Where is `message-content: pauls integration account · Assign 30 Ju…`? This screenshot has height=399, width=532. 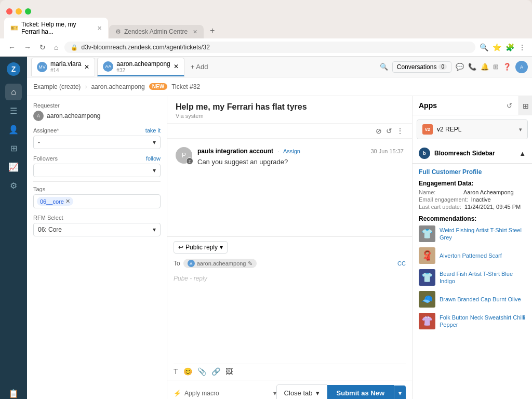 message-content: pauls integration account · Assign 30 Ju… is located at coordinates (300, 157).